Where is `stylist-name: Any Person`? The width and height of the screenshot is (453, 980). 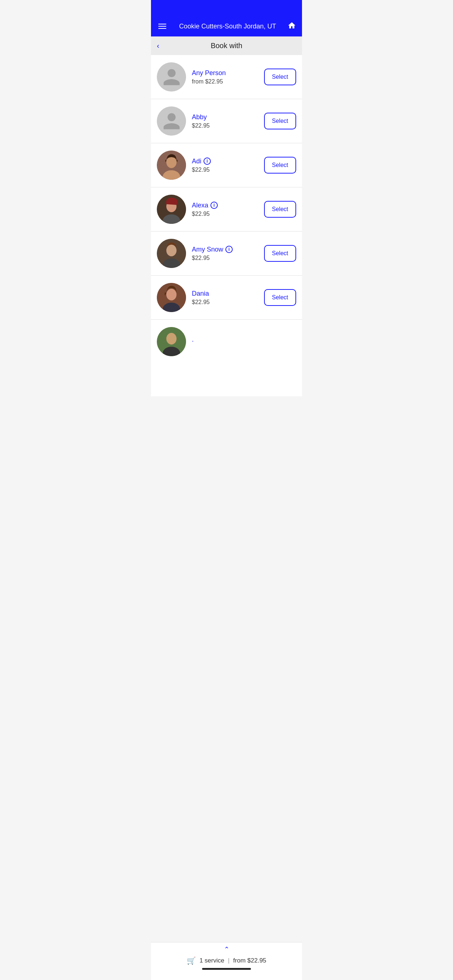
stylist-name: Any Person is located at coordinates (228, 73).